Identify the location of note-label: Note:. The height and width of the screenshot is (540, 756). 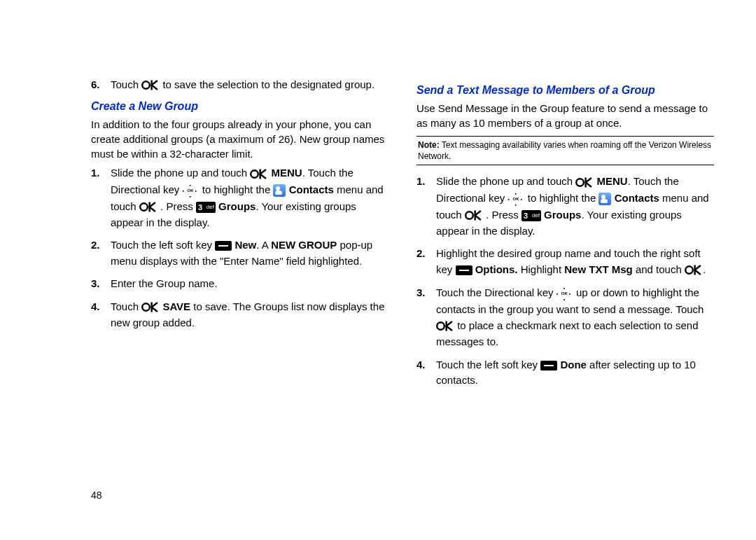
(428, 145).